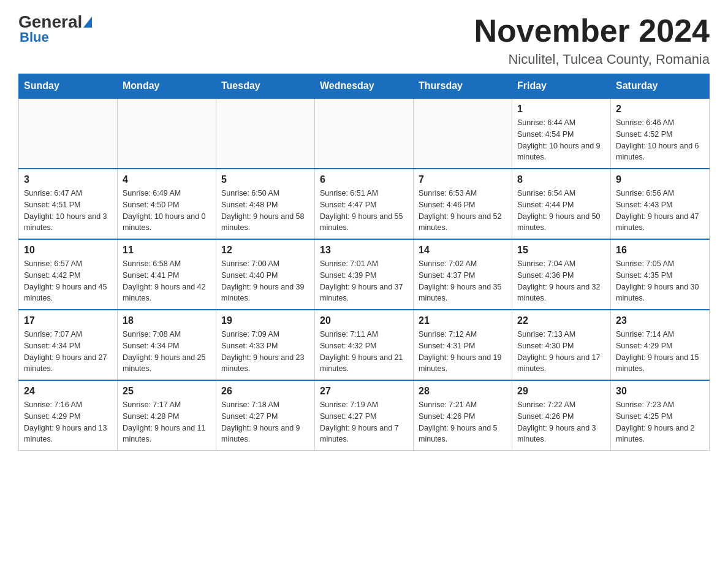 The height and width of the screenshot is (563, 728). I want to click on day-number: 27, so click(364, 391).